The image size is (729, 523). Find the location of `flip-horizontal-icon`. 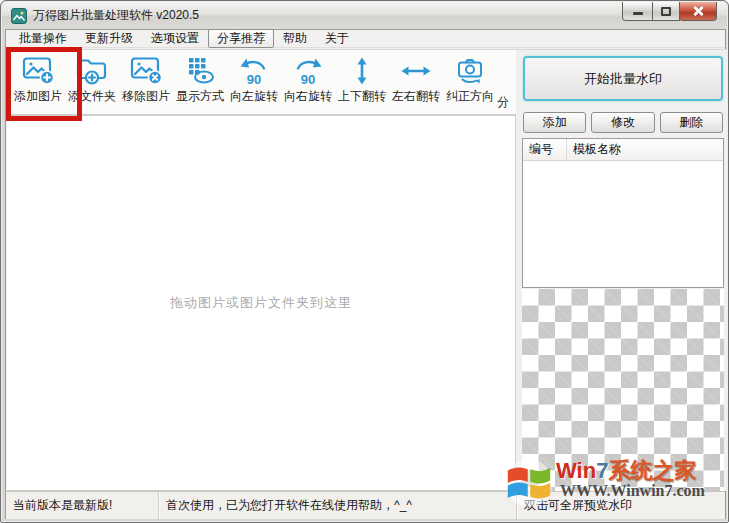

flip-horizontal-icon is located at coordinates (416, 71).